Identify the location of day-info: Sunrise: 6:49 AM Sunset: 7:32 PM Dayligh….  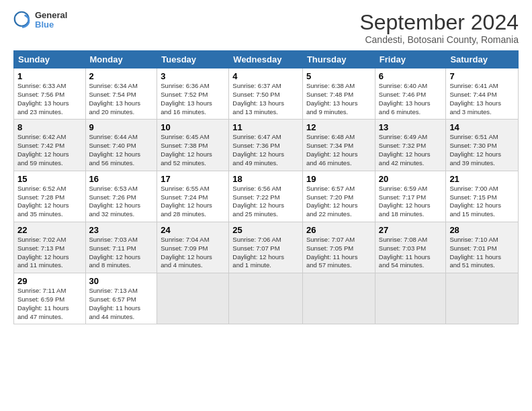
(411, 150).